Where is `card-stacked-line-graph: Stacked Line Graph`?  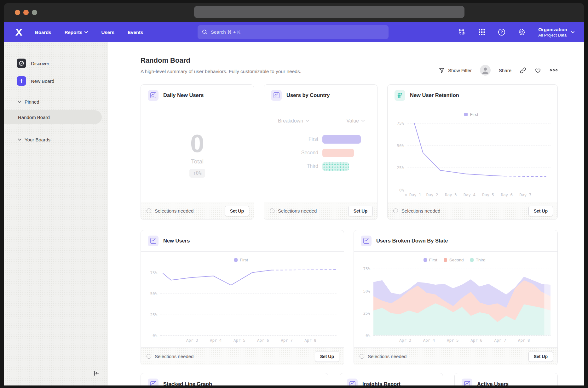
card-stacked-line-graph: Stacked Line Graph is located at coordinates (234, 379).